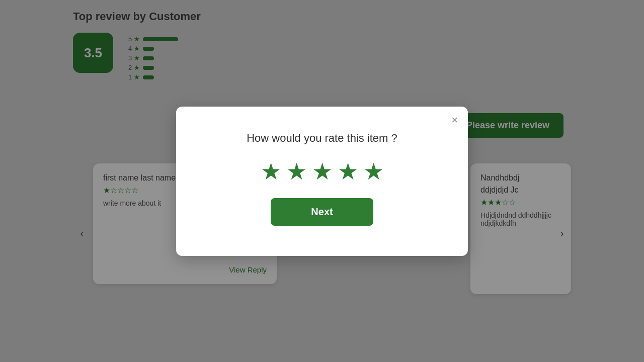 This screenshot has height=362, width=644. What do you see at coordinates (322, 138) in the screenshot?
I see `modal-title: How would you rate this item ?` at bounding box center [322, 138].